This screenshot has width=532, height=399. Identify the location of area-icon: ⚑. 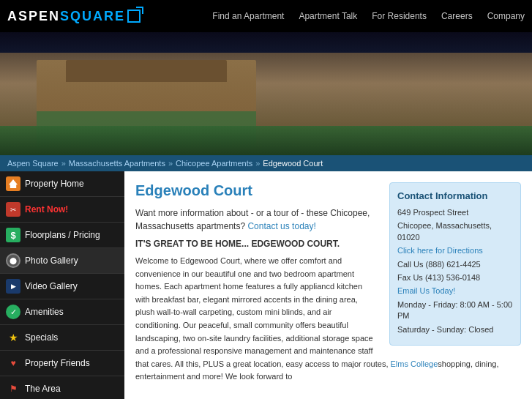
(13, 389).